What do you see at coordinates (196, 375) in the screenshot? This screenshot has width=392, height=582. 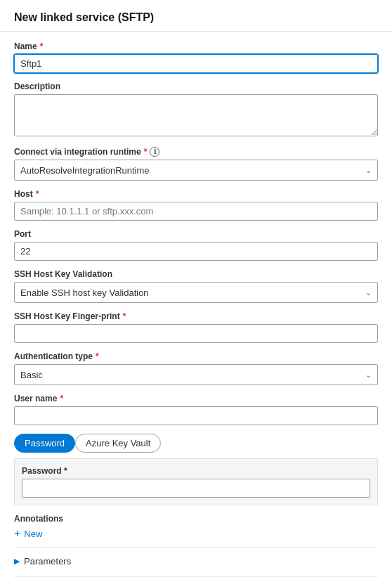 I see `auth-type-select: Basic ⌄` at bounding box center [196, 375].